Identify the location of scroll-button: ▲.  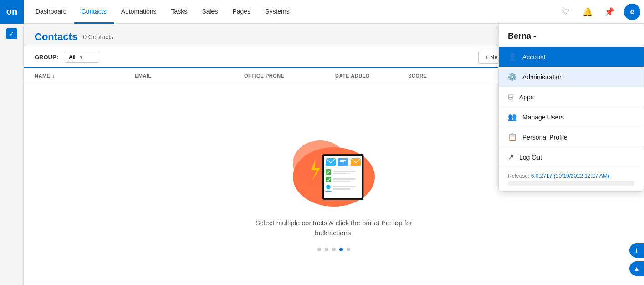
(637, 269).